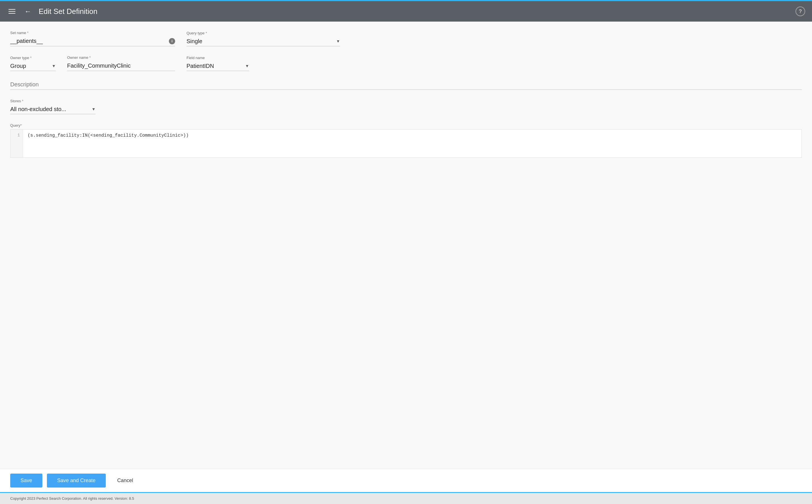  What do you see at coordinates (406, 107) in the screenshot?
I see `form-row-4: Stores * All non-excluded sto... All sto…` at bounding box center [406, 107].